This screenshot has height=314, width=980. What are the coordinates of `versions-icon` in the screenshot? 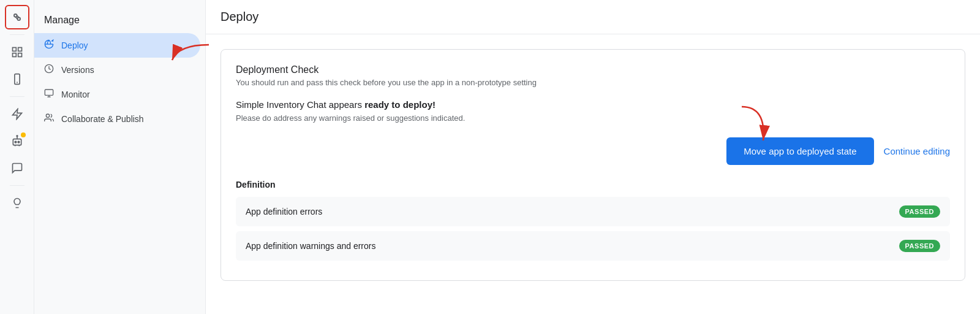 It's located at (49, 70).